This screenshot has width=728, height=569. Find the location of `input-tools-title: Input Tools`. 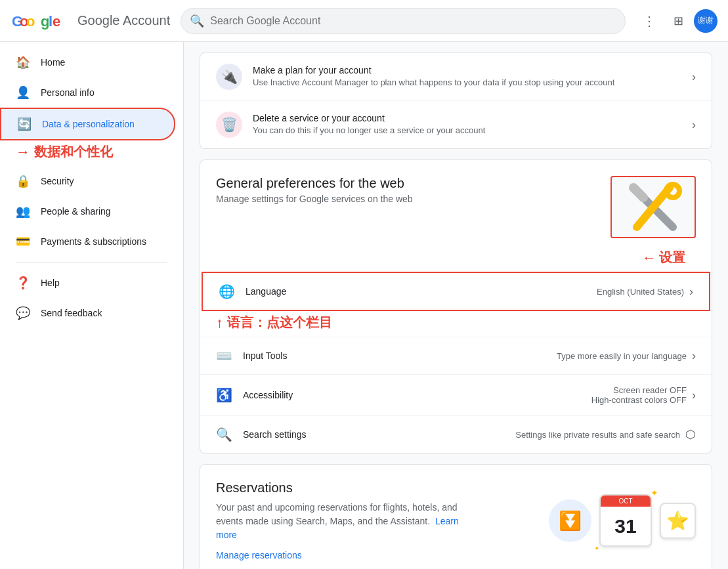

input-tools-title: Input Tools is located at coordinates (400, 356).